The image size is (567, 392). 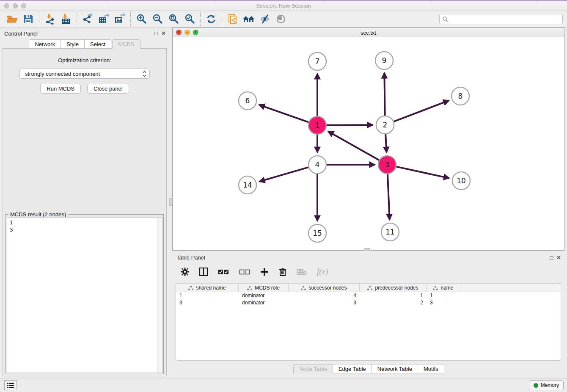 I want to click on float-panel-icon: □, so click(x=156, y=33).